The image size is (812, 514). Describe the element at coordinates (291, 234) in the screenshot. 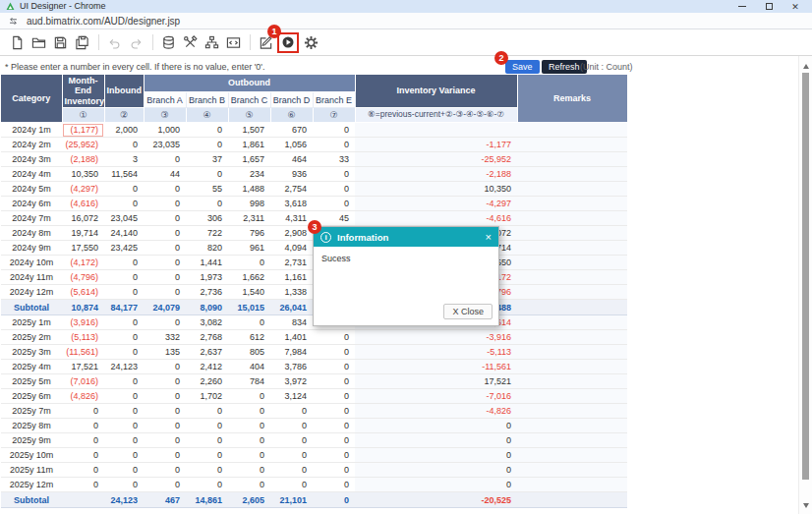

I see `table-cell: 2,908` at that location.